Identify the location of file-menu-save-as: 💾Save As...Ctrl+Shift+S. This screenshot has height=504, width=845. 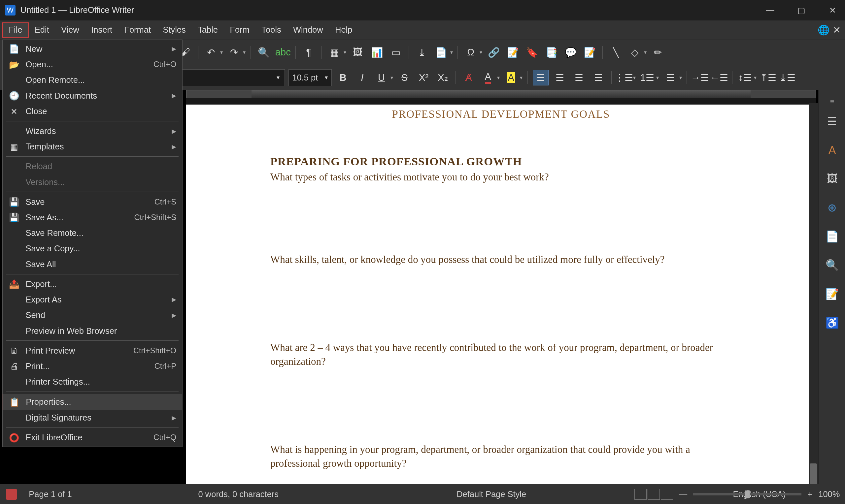
(92, 217).